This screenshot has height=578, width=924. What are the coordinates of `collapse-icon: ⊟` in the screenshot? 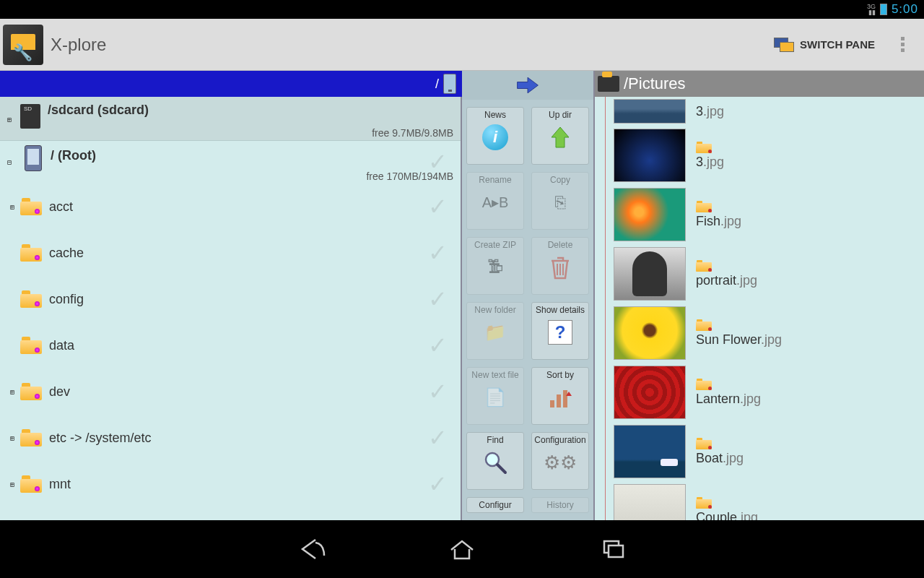 It's located at (9, 162).